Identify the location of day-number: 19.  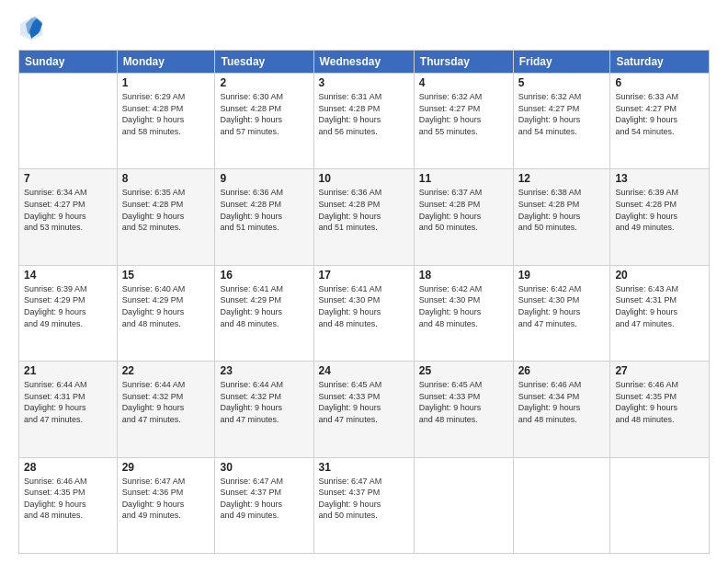
(563, 275).